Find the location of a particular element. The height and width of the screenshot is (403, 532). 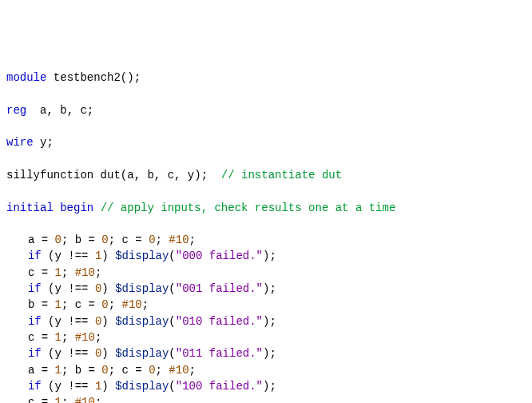

line-initial: initial begin // apply inputs, check res… is located at coordinates (266, 208).